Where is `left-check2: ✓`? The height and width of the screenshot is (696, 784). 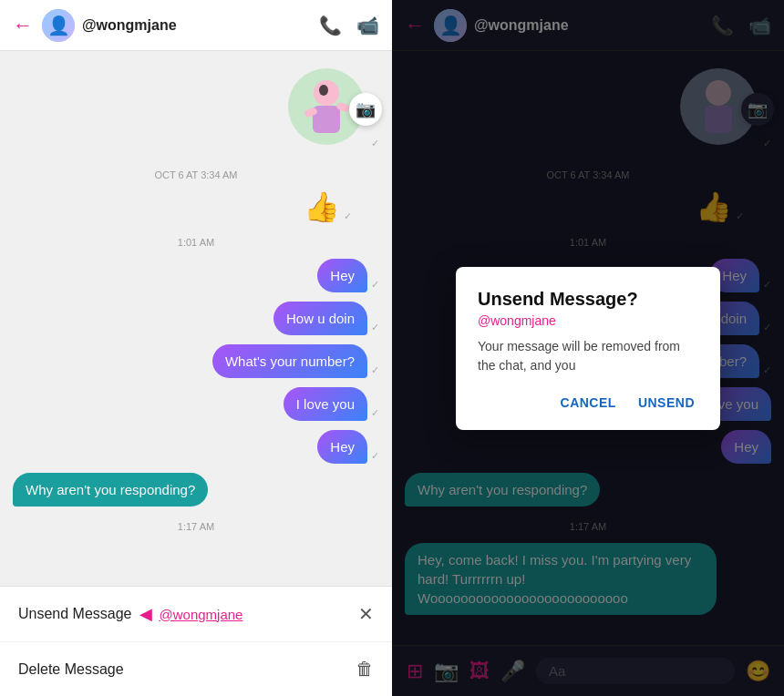
left-check2: ✓ is located at coordinates (348, 217).